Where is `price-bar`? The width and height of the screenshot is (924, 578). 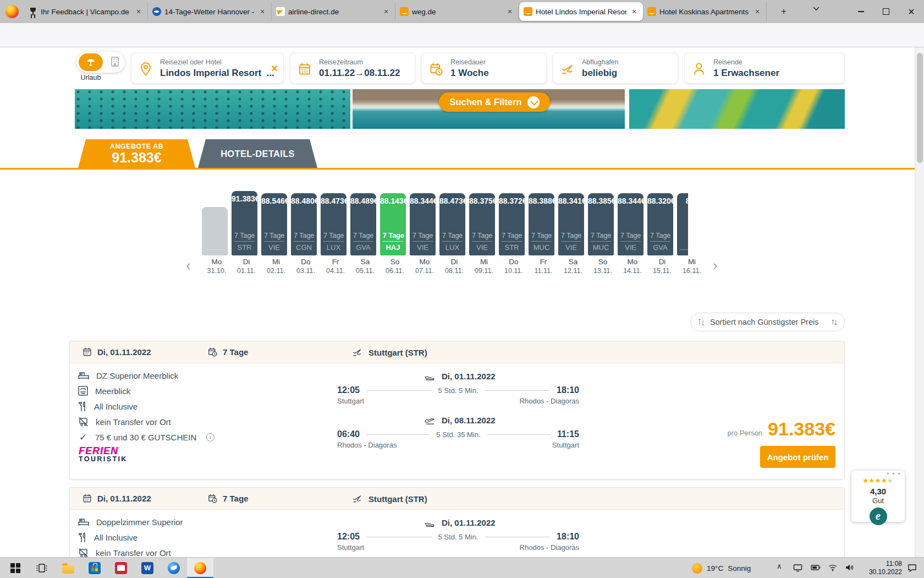
price-bar is located at coordinates (215, 231).